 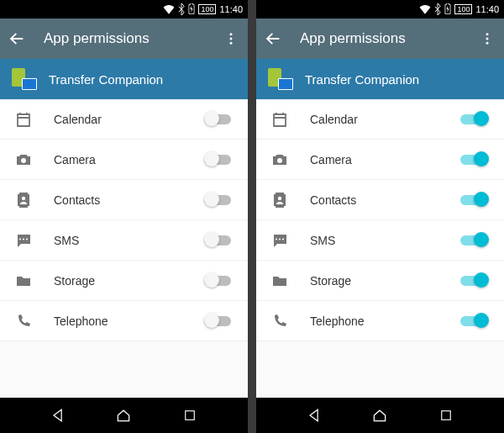 I want to click on home-outline-icon, so click(x=123, y=415).